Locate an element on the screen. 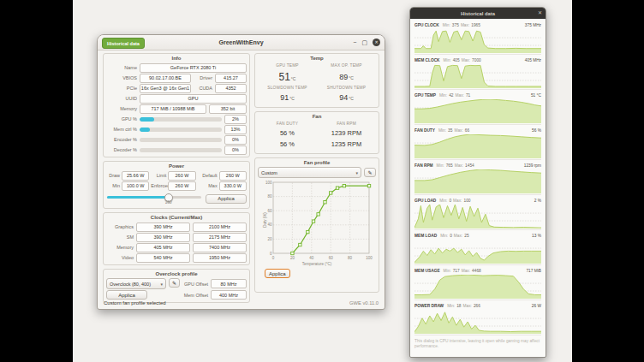  max-op-temp-value: 89°C is located at coordinates (346, 75).